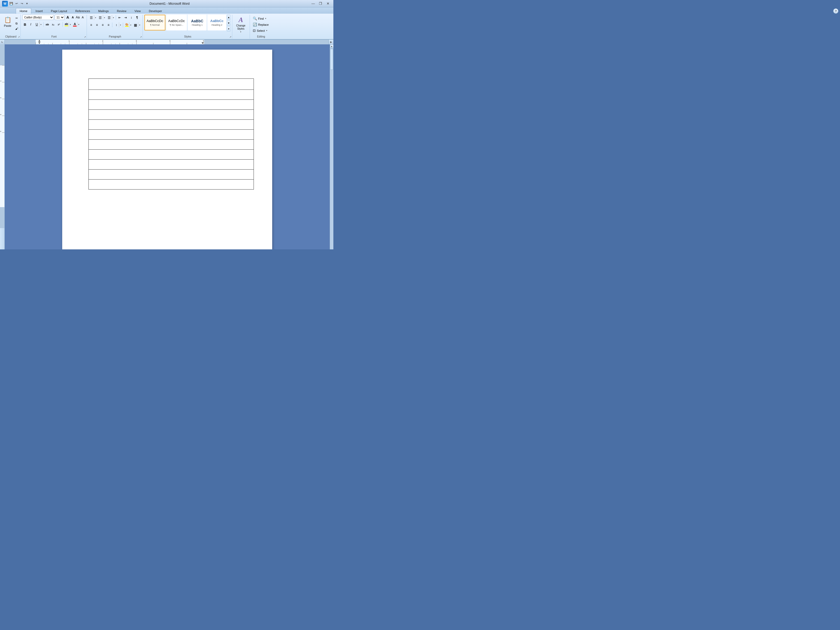  Describe the element at coordinates (141, 37) in the screenshot. I see `paragraph-expander: ↗` at that location.